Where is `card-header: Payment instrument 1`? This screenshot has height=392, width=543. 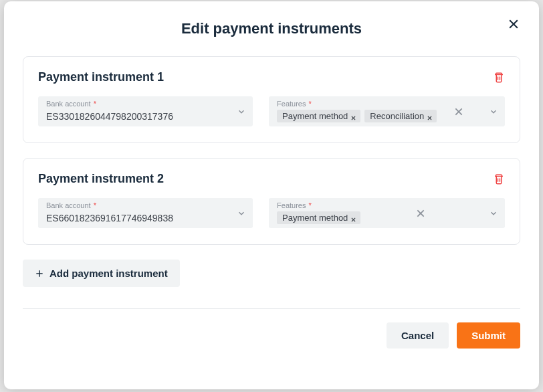
card-header: Payment instrument 1 is located at coordinates (272, 78).